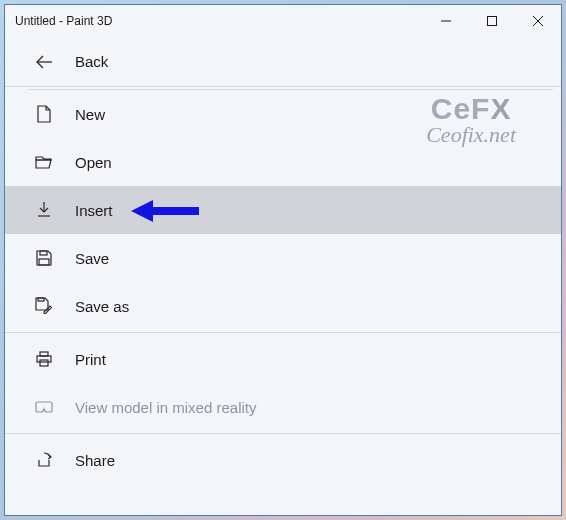 Image resolution: width=566 pixels, height=520 pixels. What do you see at coordinates (44, 114) in the screenshot?
I see `file-new-icon` at bounding box center [44, 114].